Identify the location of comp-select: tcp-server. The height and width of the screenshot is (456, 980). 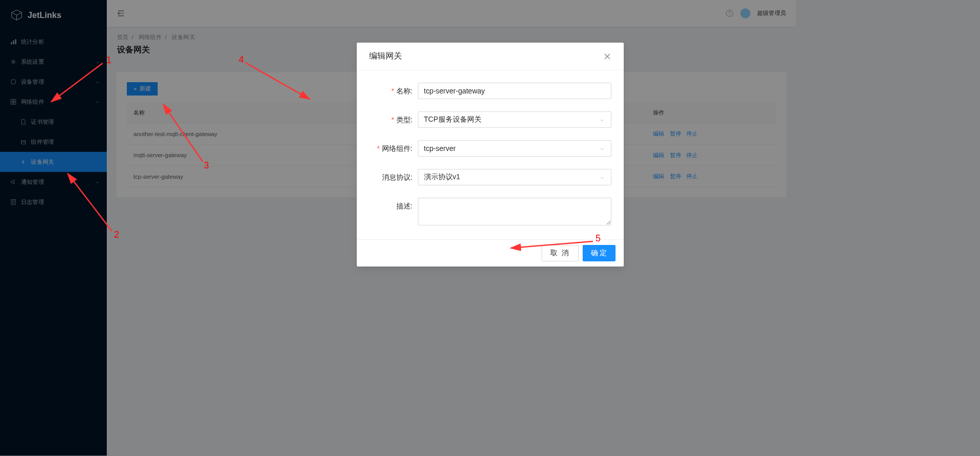
(514, 148).